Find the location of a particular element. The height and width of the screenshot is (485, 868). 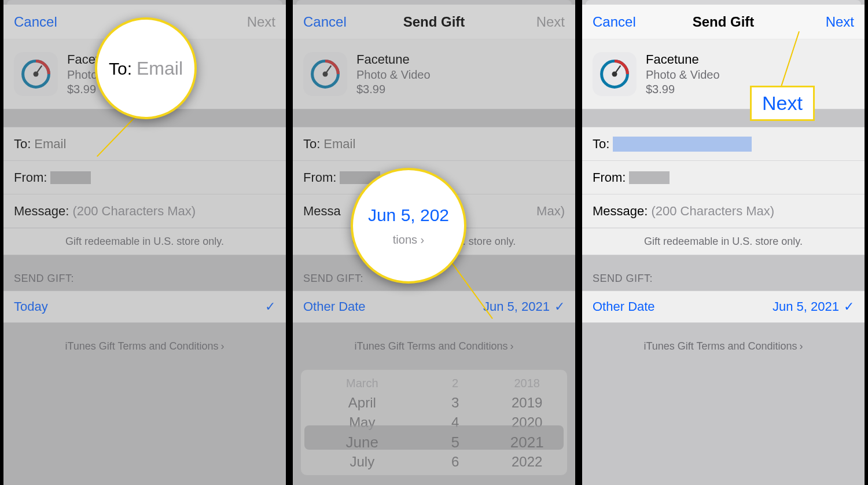

magnifier-date: Jun 5, 202 tions › is located at coordinates (409, 226).